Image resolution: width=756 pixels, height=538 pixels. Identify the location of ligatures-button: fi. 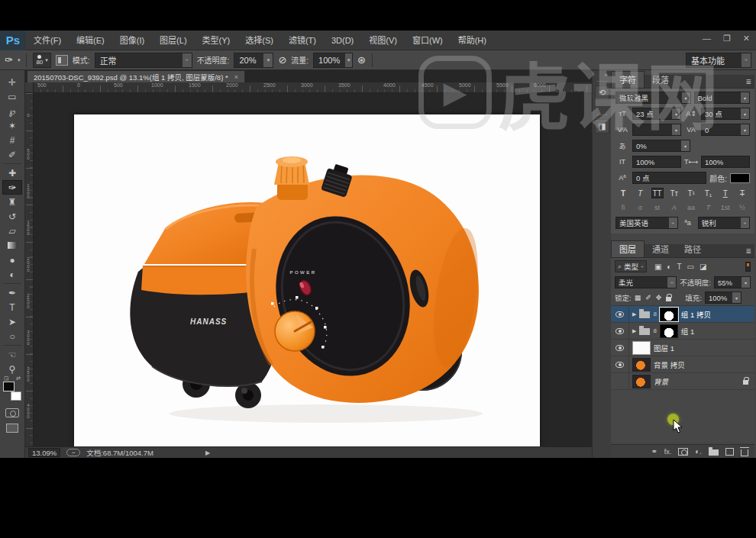
(623, 208).